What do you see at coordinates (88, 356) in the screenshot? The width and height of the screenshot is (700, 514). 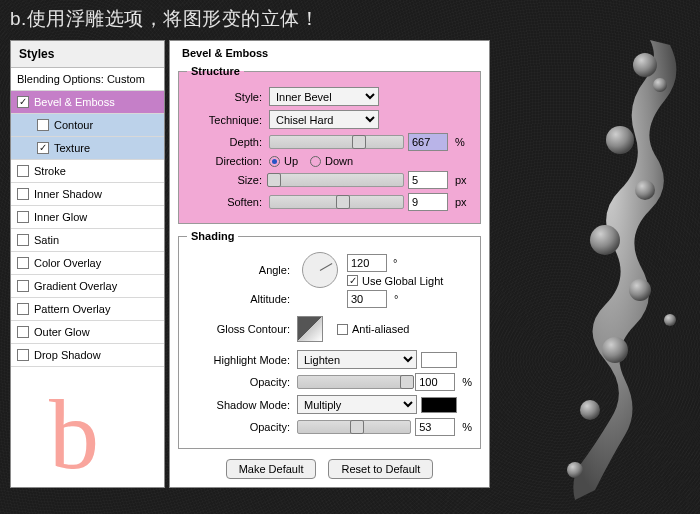 I see `sidebar-item-drop-shadow: Drop Shadow` at bounding box center [88, 356].